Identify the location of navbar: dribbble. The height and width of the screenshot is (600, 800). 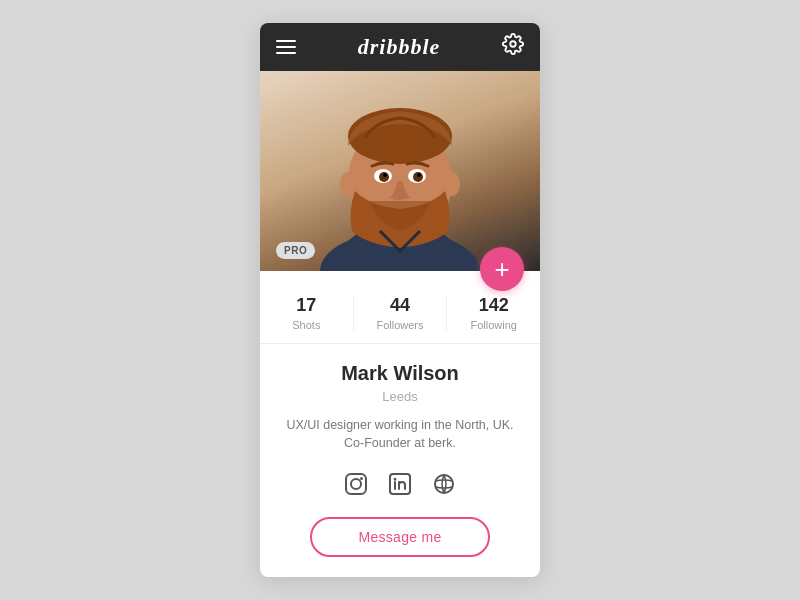
(400, 47).